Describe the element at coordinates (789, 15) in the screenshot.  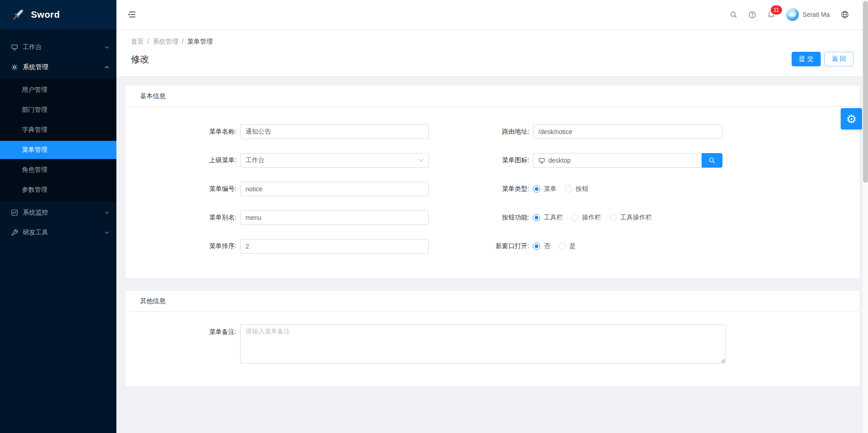
I see `header-actions: 11 Serati Ma` at that location.